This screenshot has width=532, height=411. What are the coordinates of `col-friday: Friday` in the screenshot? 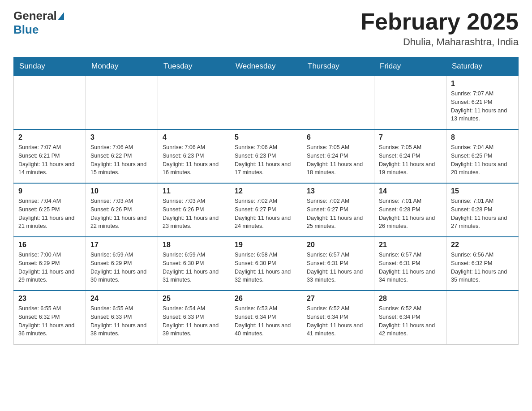 It's located at (410, 67).